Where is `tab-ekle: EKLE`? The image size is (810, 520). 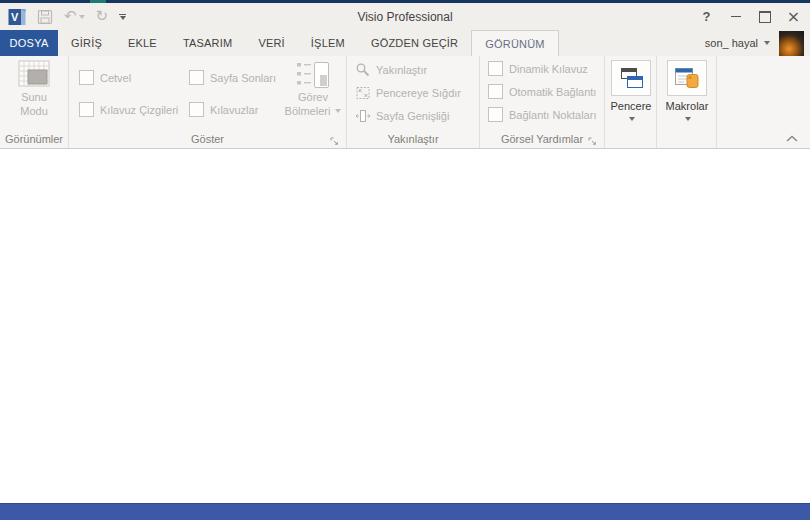 tab-ekle: EKLE is located at coordinates (142, 43).